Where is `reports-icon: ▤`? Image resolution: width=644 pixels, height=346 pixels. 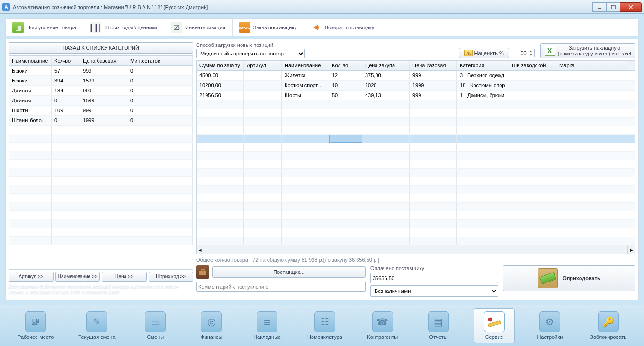
reports-icon: ▤ is located at coordinates (438, 322).